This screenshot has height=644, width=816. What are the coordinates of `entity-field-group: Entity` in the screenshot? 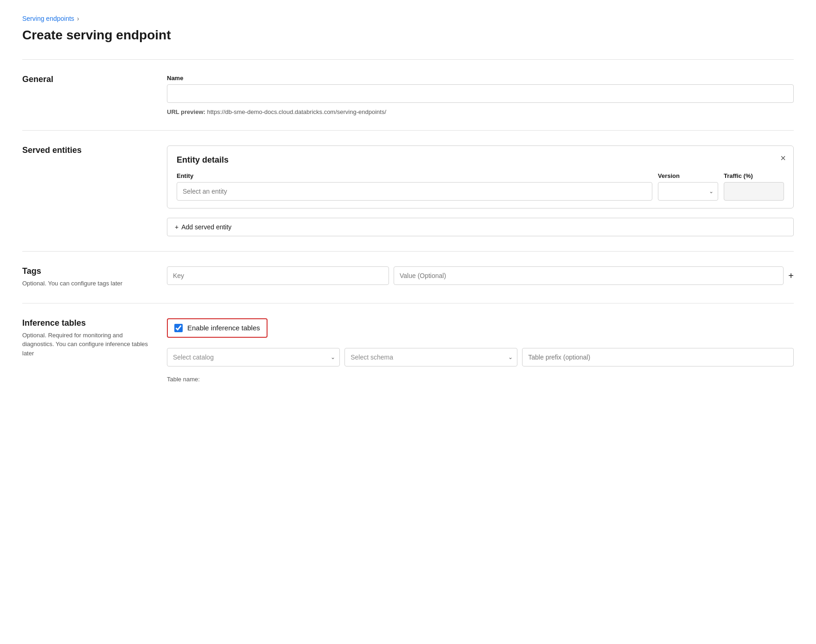 It's located at (414, 186).